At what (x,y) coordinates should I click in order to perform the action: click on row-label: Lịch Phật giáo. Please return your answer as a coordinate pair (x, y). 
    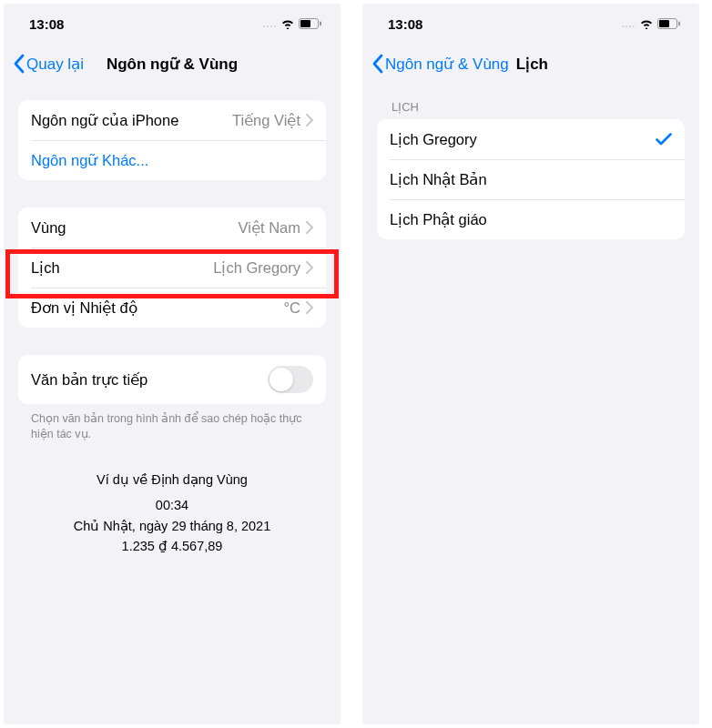
    Looking at the image, I should click on (531, 220).